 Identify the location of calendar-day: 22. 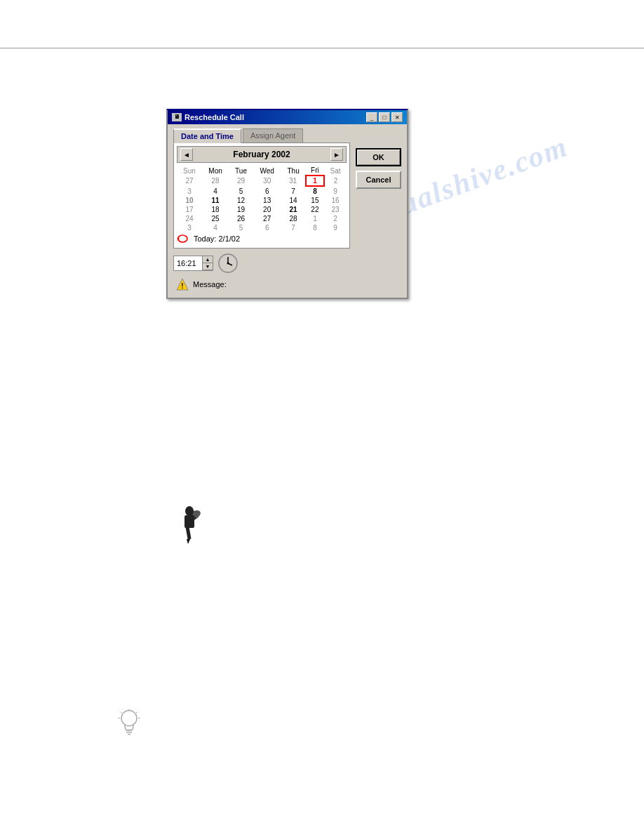
(316, 209).